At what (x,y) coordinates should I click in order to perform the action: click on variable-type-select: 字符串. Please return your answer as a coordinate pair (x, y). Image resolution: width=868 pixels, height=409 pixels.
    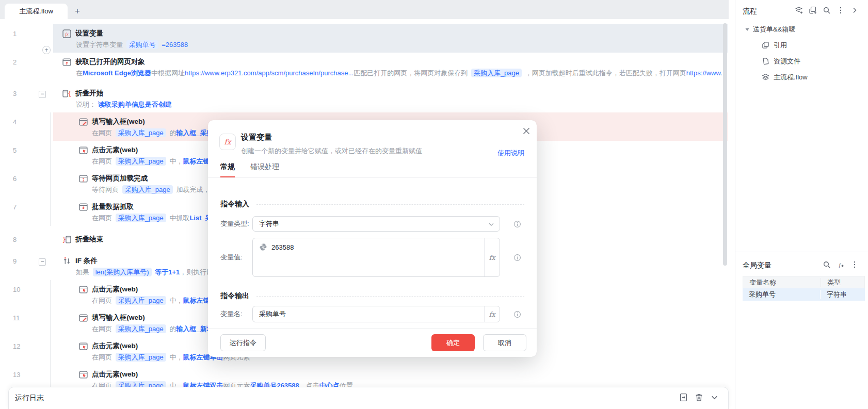
    Looking at the image, I should click on (376, 224).